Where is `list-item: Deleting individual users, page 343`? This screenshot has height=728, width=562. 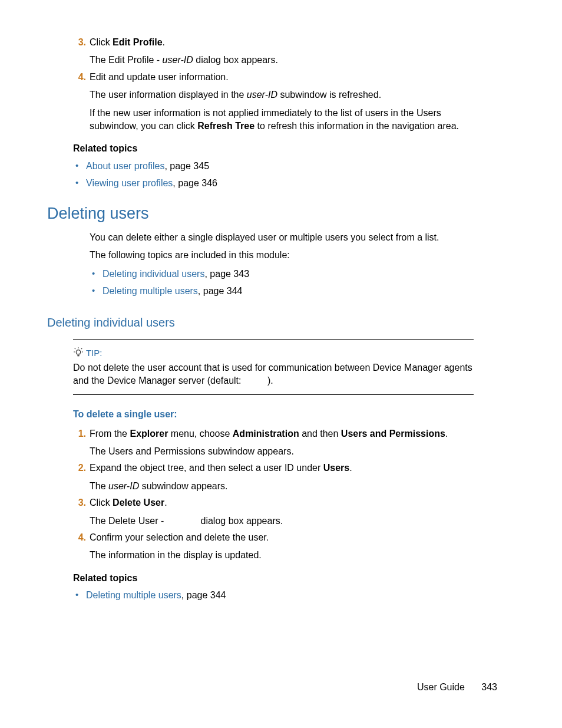 list-item: Deleting individual users, page 343 is located at coordinates (282, 274).